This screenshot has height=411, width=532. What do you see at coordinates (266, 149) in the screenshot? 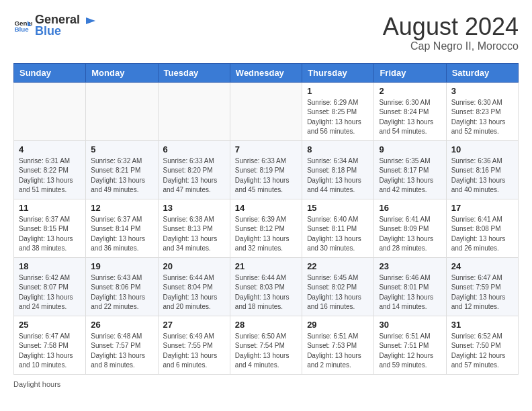
I see `day-number: 7` at bounding box center [266, 149].